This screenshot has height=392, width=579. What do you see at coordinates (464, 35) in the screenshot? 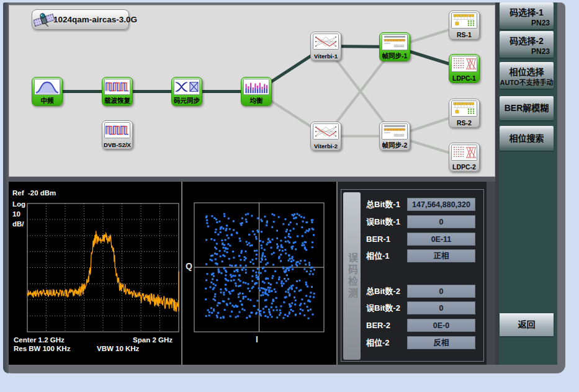
I see `flow-node-label: RS-1` at bounding box center [464, 35].